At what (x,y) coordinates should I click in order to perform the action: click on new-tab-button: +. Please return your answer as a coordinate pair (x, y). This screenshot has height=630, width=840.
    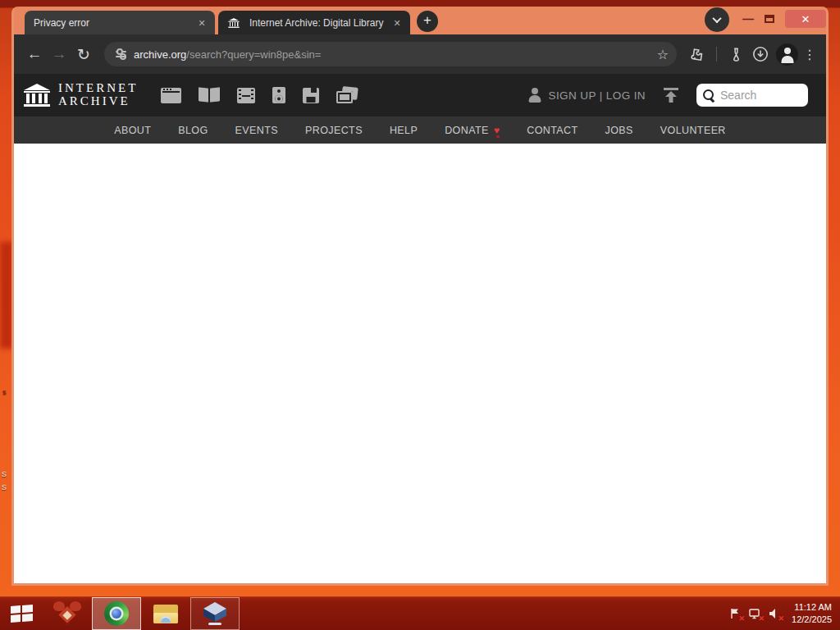
    Looking at the image, I should click on (427, 21).